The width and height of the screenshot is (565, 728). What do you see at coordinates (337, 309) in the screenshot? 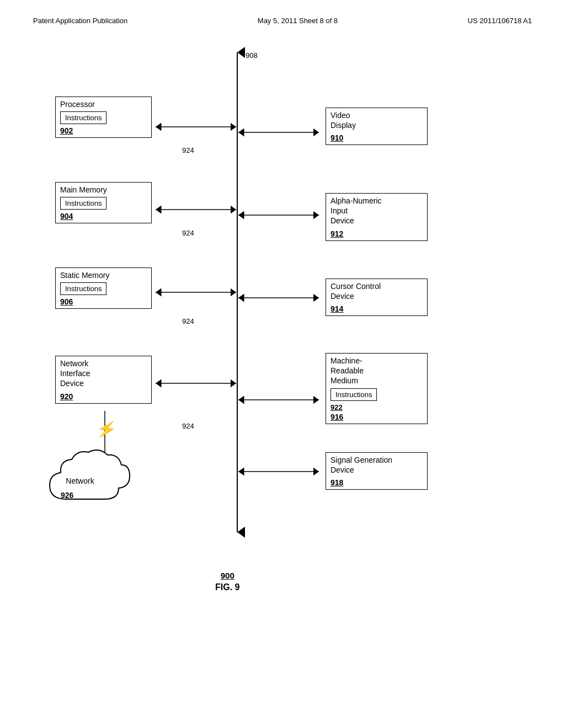
I see `cursor-control-number: 914` at bounding box center [337, 309].